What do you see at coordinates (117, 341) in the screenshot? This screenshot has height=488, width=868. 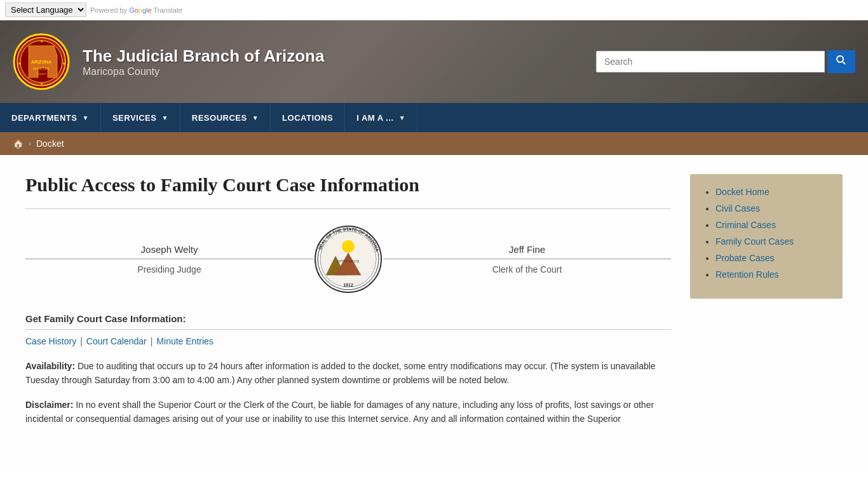 I see `court-calendar-link: Court Calendar` at bounding box center [117, 341].